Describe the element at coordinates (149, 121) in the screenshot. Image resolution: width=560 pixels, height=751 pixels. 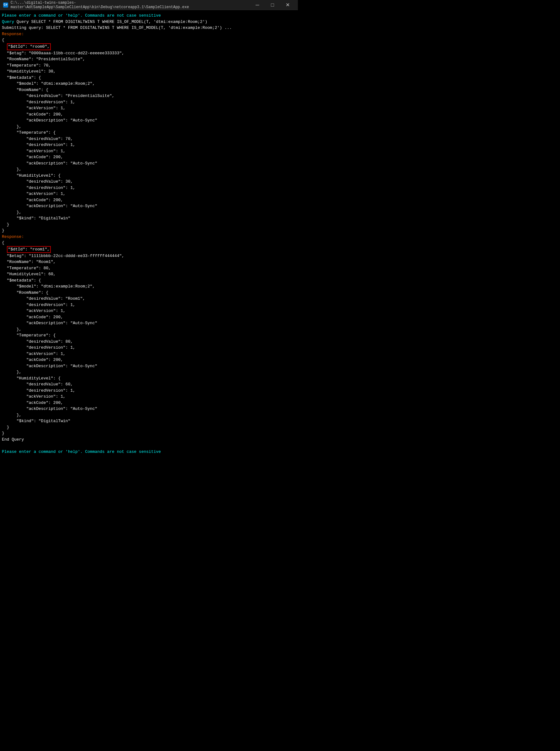
I see `room0-ackdescription-as: "ackDescription": "Auto-Sync"` at that location.